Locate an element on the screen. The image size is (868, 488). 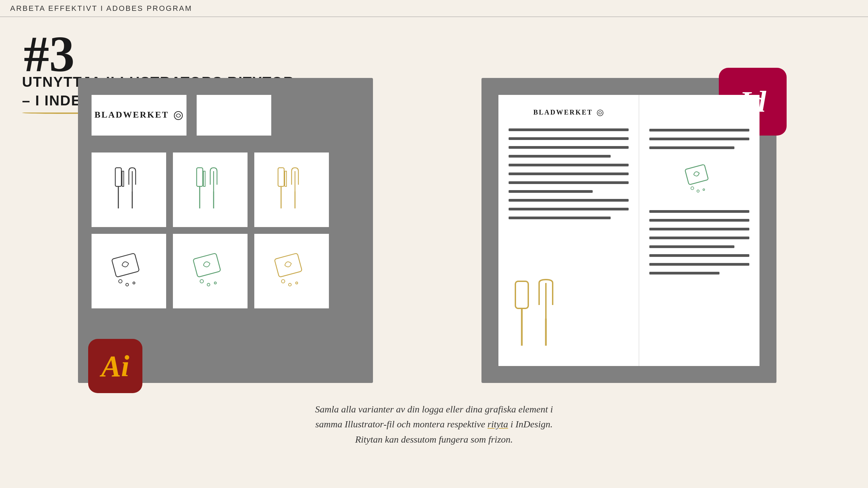
ai-badge-text: Ai is located at coordinates (115, 366).